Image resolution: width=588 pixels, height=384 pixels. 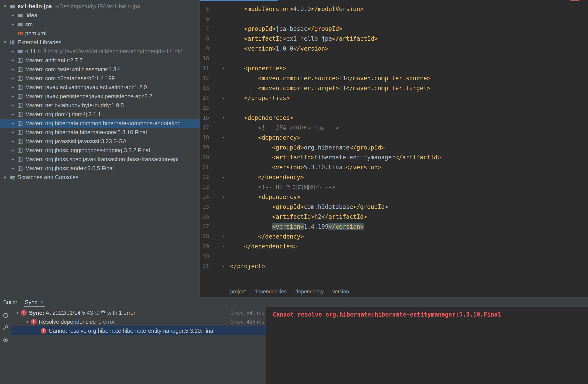 What do you see at coordinates (100, 15) in the screenshot?
I see `tree-item: ▸.idea` at bounding box center [100, 15].